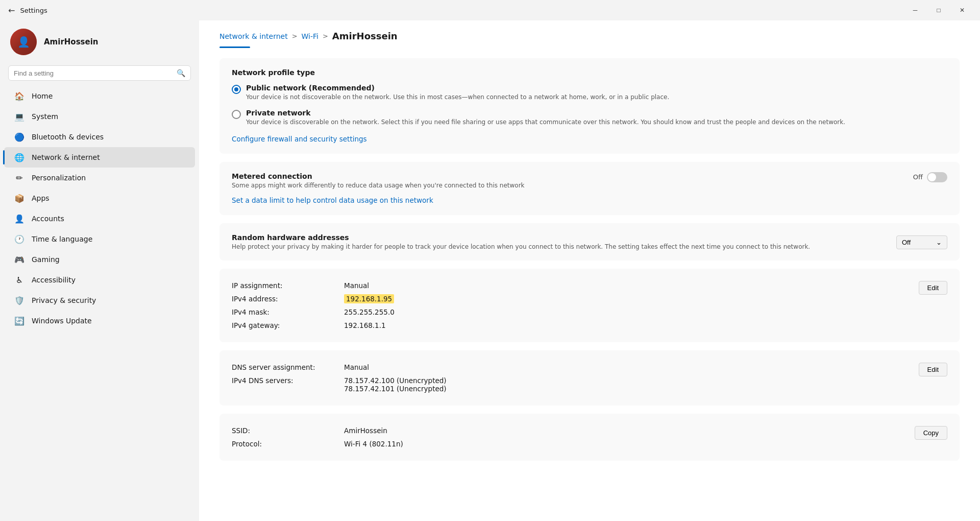 The image size is (980, 521). I want to click on ip-assignment-label: IP assignment:, so click(288, 286).